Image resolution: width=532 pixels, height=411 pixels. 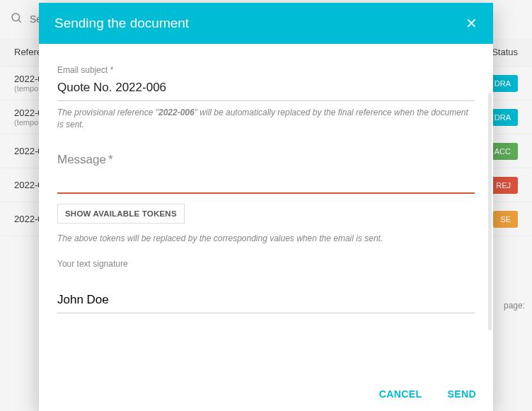 What do you see at coordinates (471, 23) in the screenshot?
I see `close-icon: ✕` at bounding box center [471, 23].